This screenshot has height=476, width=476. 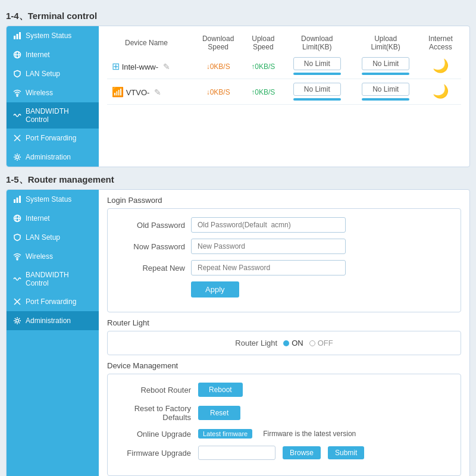 What do you see at coordinates (52, 256) in the screenshot?
I see `sidebar2-item-wireless: Wireless` at bounding box center [52, 256].